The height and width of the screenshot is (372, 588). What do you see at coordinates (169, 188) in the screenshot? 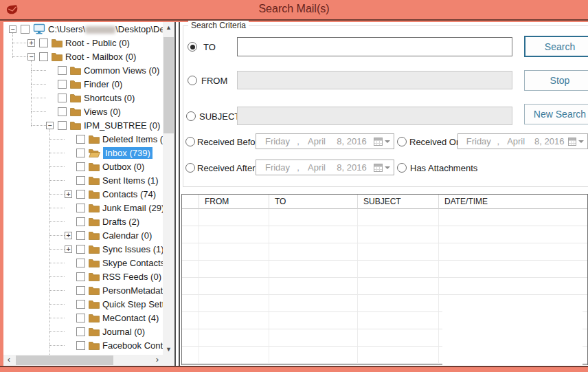
I see `tree-vertical-scrollbar: ▲ ▼` at bounding box center [169, 188].